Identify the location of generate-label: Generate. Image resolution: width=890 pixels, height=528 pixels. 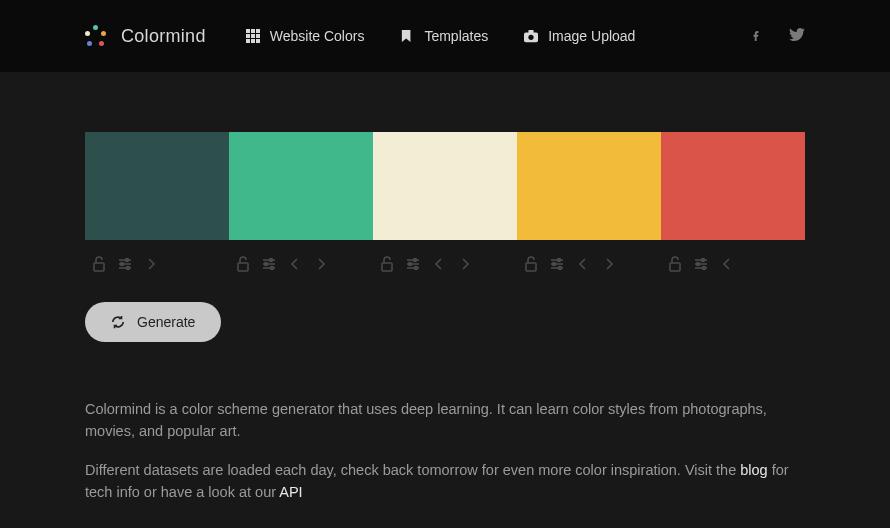
(166, 322).